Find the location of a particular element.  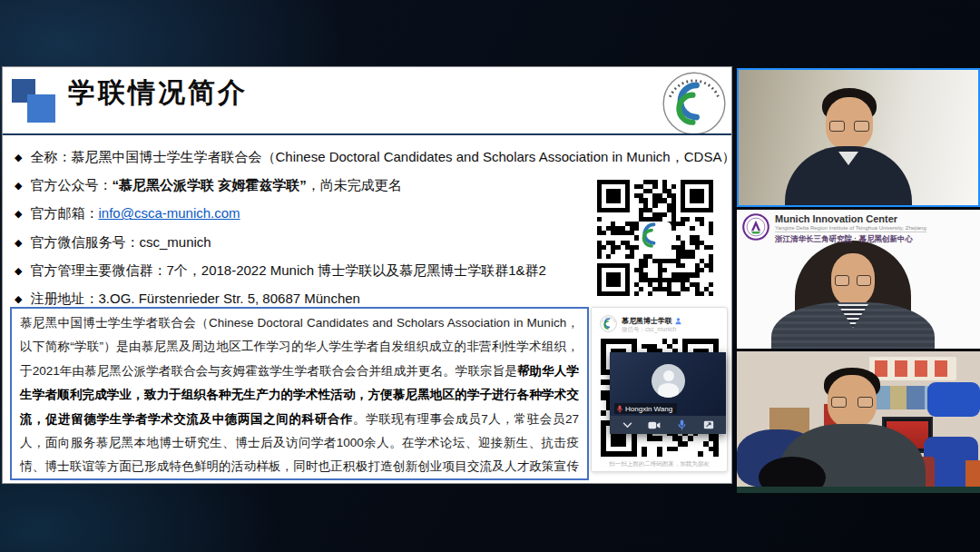

participant-video-middle: Munich Innovation Center Yangtze Delta R… is located at coordinates (858, 280).